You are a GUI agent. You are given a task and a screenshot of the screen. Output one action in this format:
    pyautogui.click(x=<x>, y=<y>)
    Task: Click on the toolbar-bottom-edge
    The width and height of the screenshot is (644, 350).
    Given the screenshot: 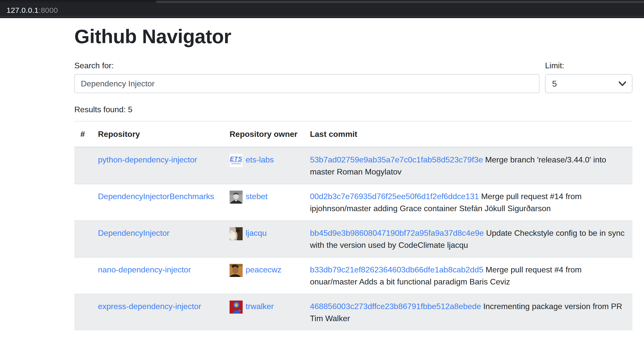 What is the action you would take?
    pyautogui.click(x=322, y=17)
    